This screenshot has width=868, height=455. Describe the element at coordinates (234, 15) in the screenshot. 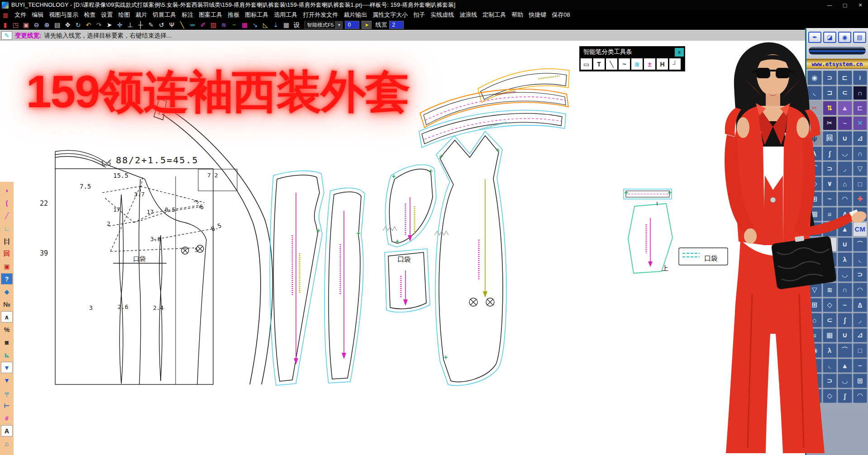

I see `menu-item: 推板` at that location.